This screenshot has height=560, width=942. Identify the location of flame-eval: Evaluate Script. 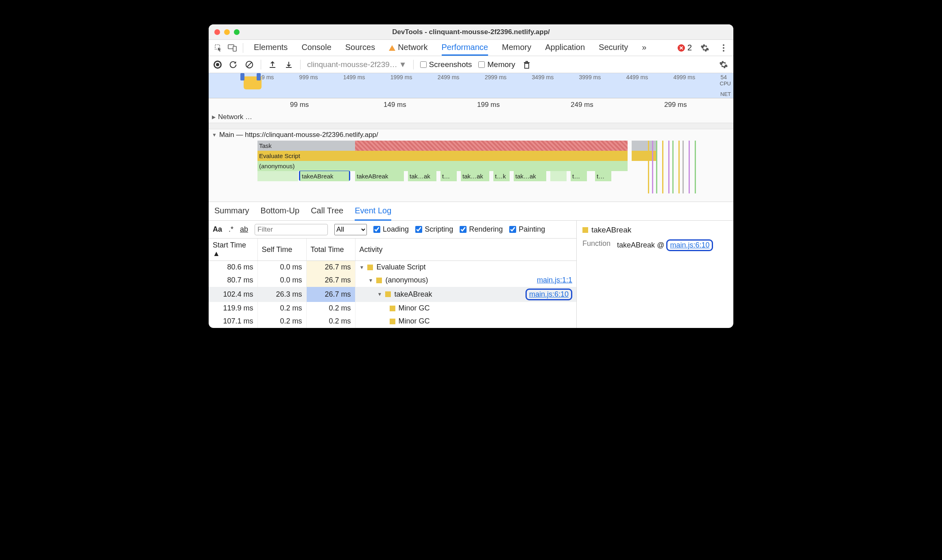
(443, 156).